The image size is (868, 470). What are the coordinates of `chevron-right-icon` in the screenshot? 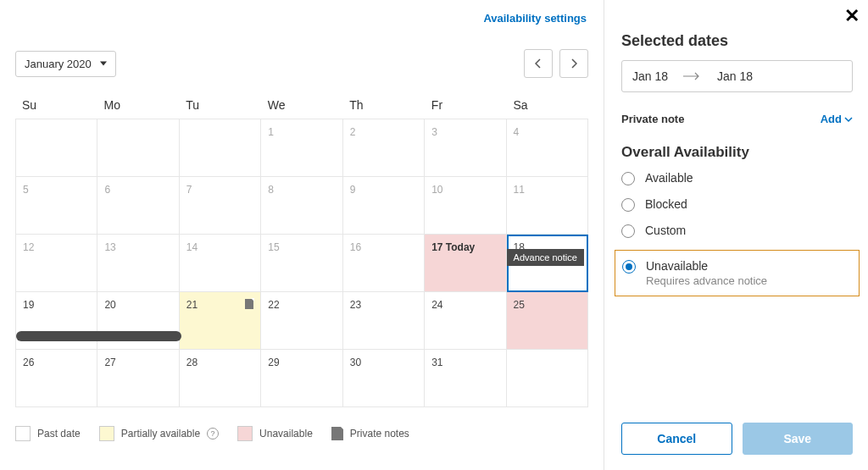 It's located at (574, 64).